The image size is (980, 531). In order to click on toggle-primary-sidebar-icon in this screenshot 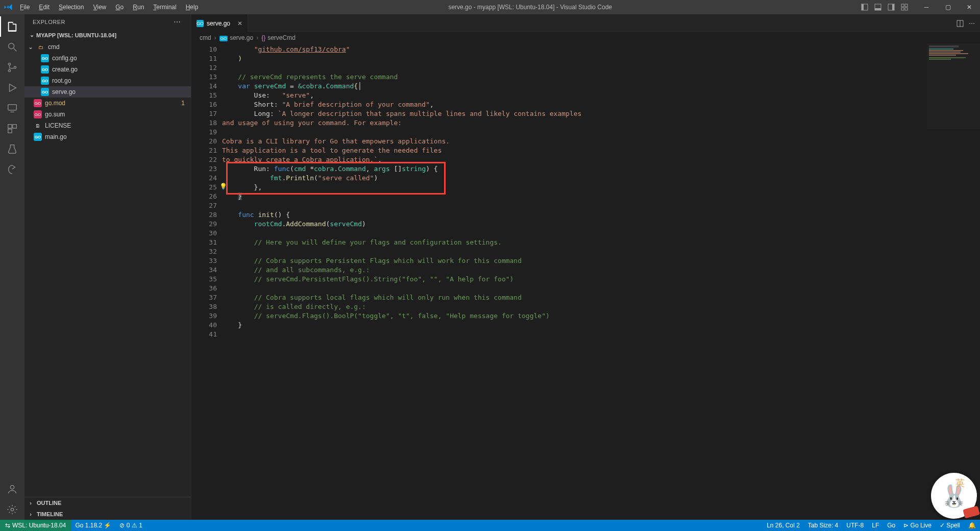, I will do `click(865, 7)`.